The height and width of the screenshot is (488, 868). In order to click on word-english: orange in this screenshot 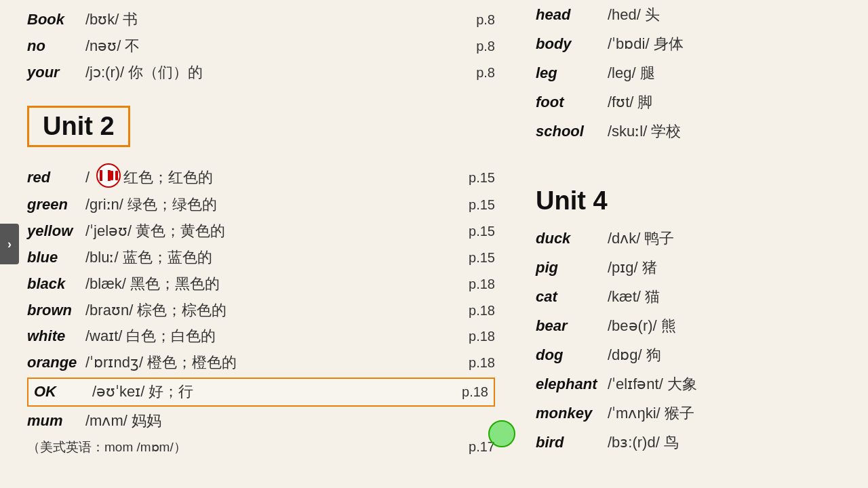, I will do `click(54, 363)`.